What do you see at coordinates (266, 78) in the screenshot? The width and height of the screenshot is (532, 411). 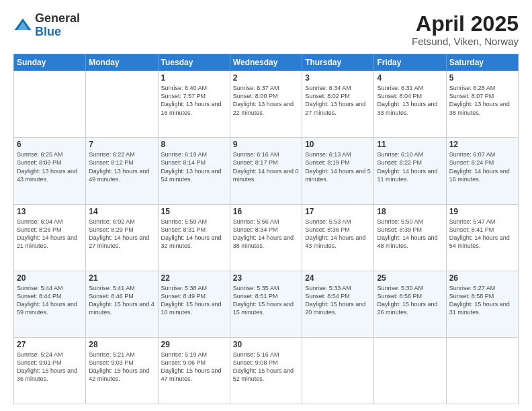 I see `day-number: 2` at bounding box center [266, 78].